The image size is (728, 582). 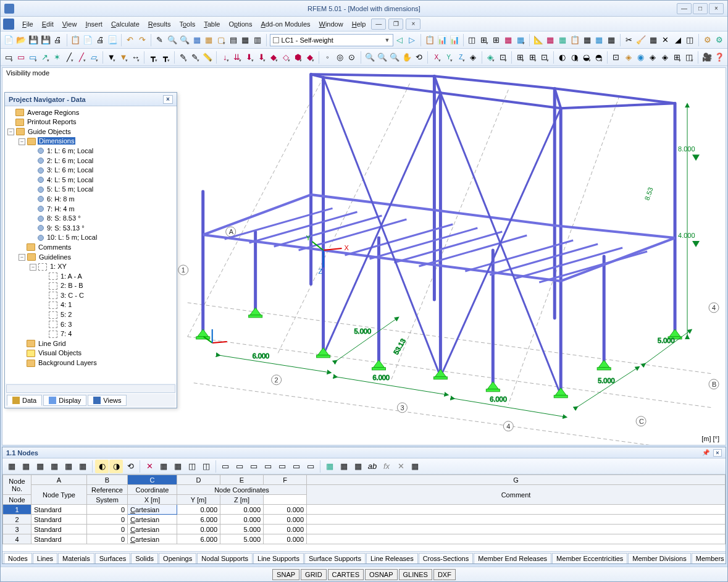 I want to click on tree-dim-item: 9: S: 53.13 °, so click(x=65, y=228).